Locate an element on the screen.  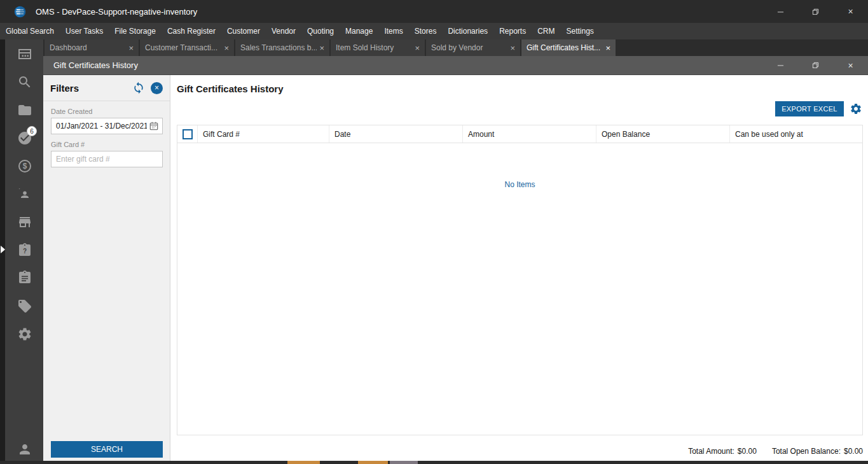
column-header-can-be-used-only-at: Can be used only at is located at coordinates (796, 134).